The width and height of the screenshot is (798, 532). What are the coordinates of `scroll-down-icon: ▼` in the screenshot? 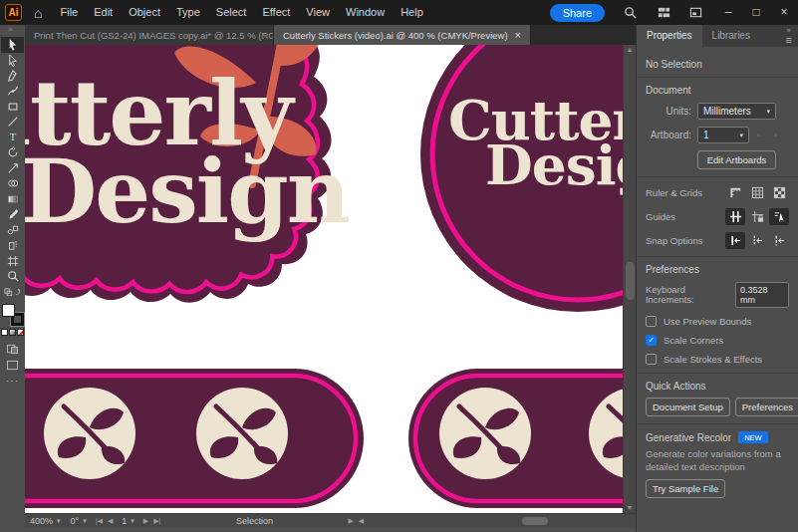 It's located at (630, 508).